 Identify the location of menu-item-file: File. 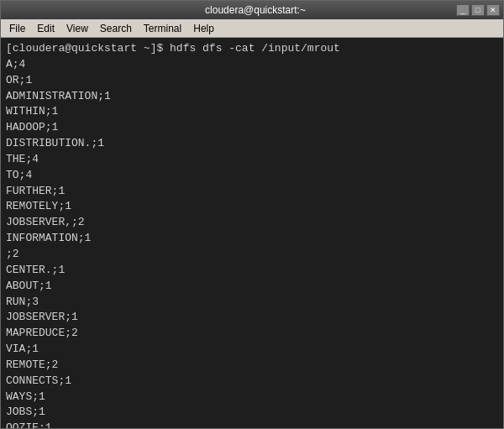
(17, 29).